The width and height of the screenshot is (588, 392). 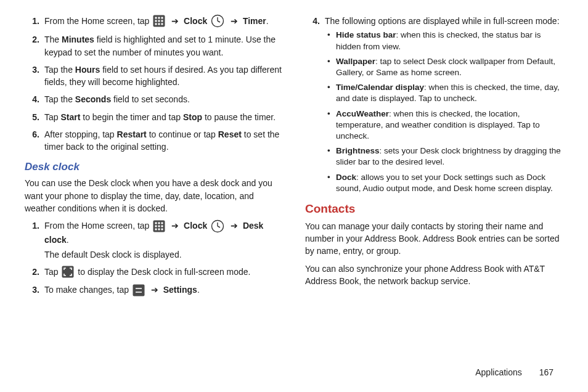 What do you see at coordinates (163, 99) in the screenshot?
I see `step-4: 4. Tap the Seconds field to set seconds.` at bounding box center [163, 99].